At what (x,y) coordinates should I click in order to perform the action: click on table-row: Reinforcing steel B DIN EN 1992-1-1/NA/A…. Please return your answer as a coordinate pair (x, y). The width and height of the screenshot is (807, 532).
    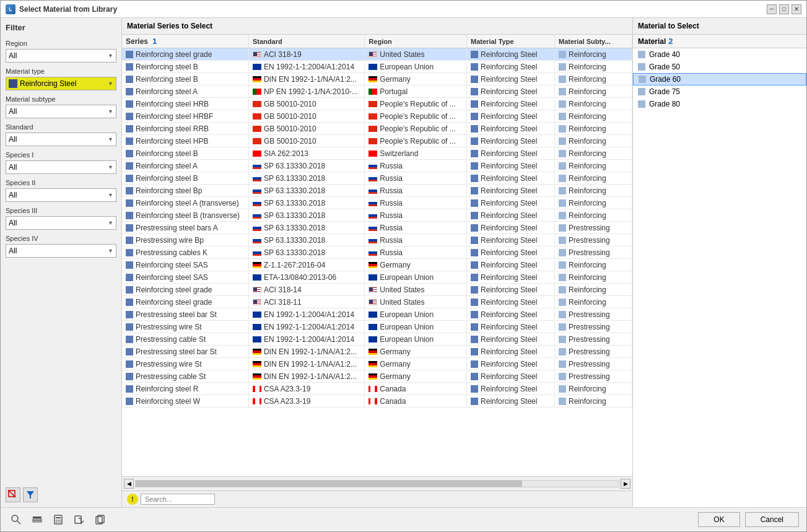
    Looking at the image, I should click on (377, 79).